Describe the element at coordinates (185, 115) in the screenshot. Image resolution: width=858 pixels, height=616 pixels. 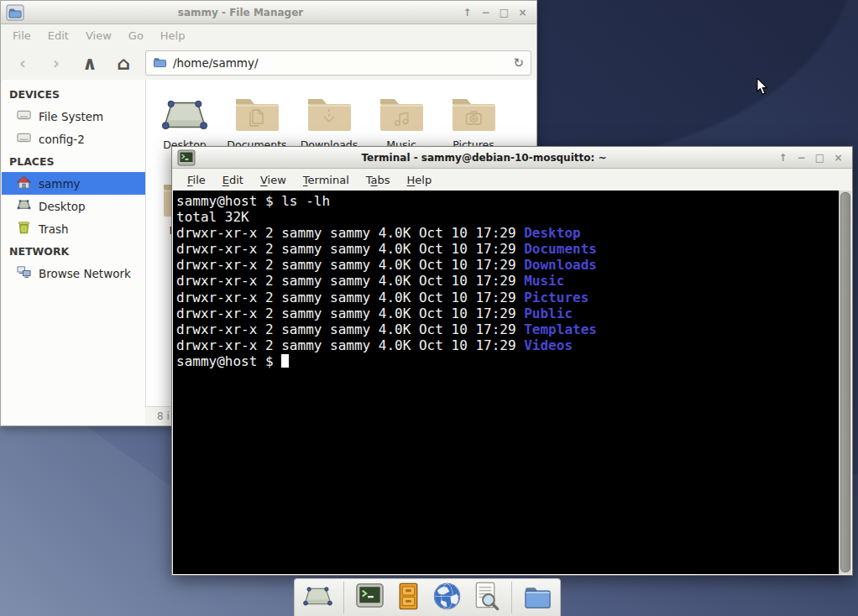
I see `desktop-large-icon` at that location.